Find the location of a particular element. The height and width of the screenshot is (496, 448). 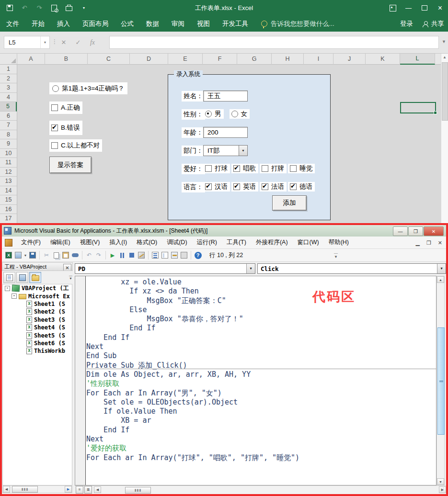

quick-print-icon is located at coordinates (69, 8).